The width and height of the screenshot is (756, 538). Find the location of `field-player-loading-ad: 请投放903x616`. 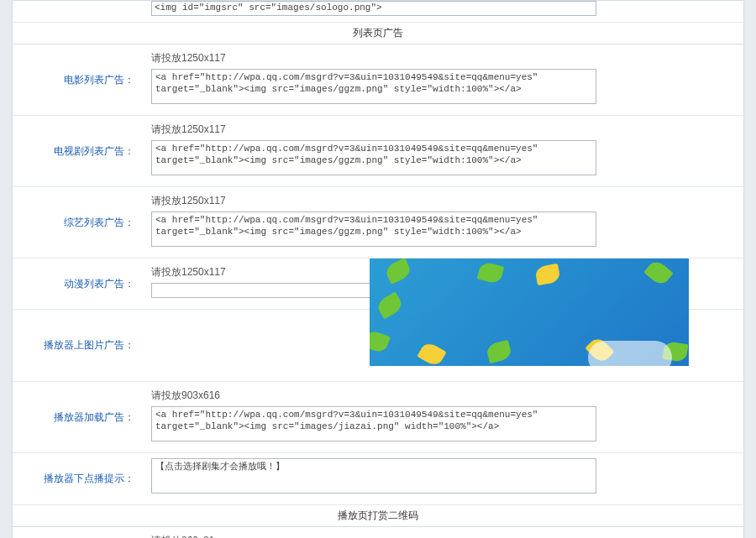

field-player-loading-ad: 请投放903x616 is located at coordinates (444, 417).